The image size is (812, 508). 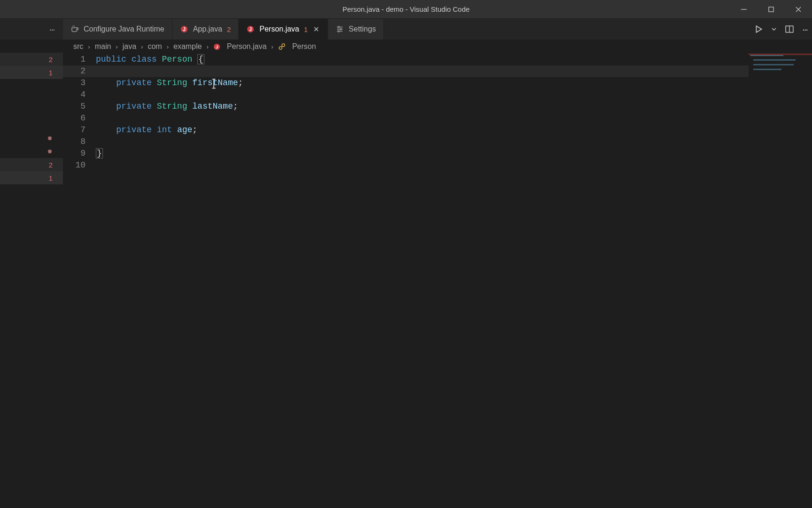 I want to click on tab-app-java: J App.java 2, so click(x=206, y=29).